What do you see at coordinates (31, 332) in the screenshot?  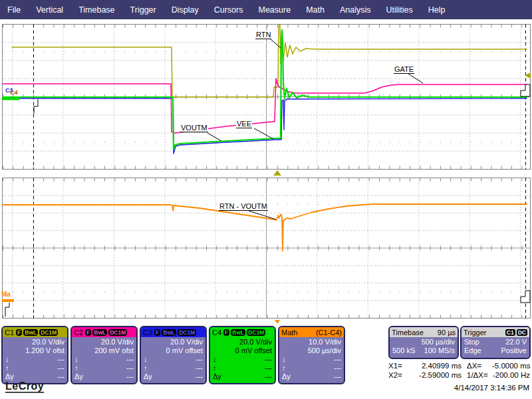 I see `c1-badge-bwl: BwL` at bounding box center [31, 332].